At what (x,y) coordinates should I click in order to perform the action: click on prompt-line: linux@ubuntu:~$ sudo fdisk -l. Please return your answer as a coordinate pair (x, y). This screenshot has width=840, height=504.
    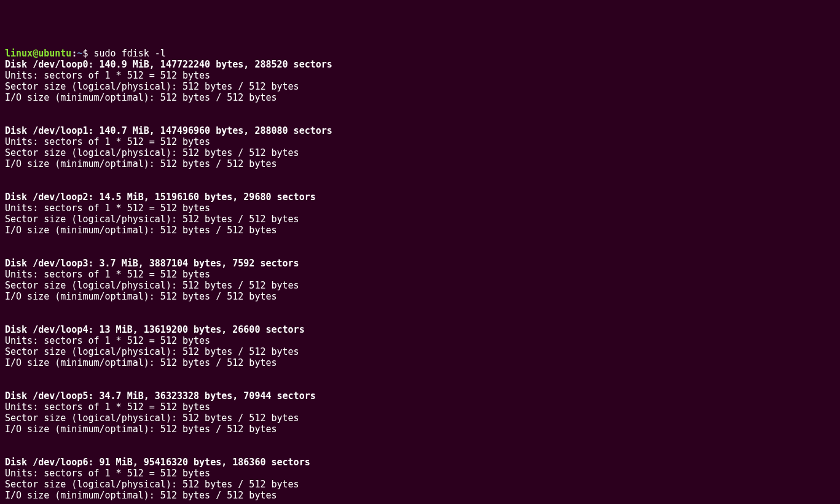
    Looking at the image, I should click on (420, 53).